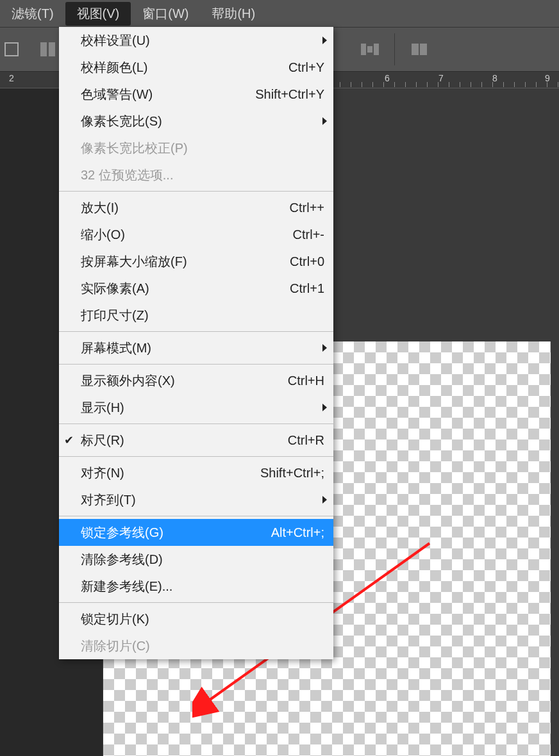 This screenshot has height=756, width=559. Describe the element at coordinates (196, 646) in the screenshot. I see `menu-item: 清除切片(C)` at that location.